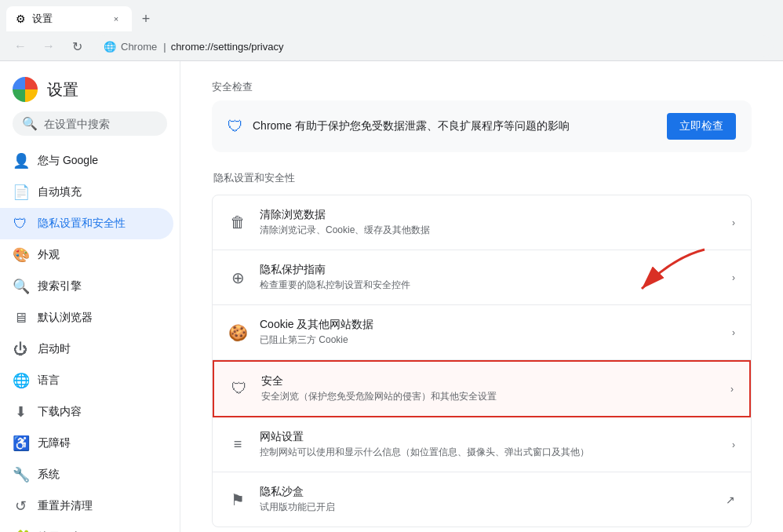  What do you see at coordinates (490, 231) in the screenshot?
I see `clear-browsing-subtitle: 清除浏览记录、Cookie、缓存及其他数据` at bounding box center [490, 231].